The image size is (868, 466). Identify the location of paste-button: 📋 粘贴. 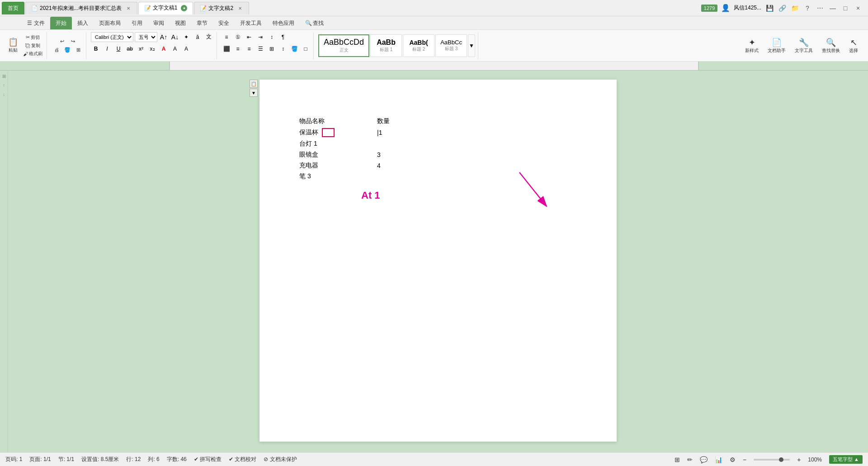
(13, 46).